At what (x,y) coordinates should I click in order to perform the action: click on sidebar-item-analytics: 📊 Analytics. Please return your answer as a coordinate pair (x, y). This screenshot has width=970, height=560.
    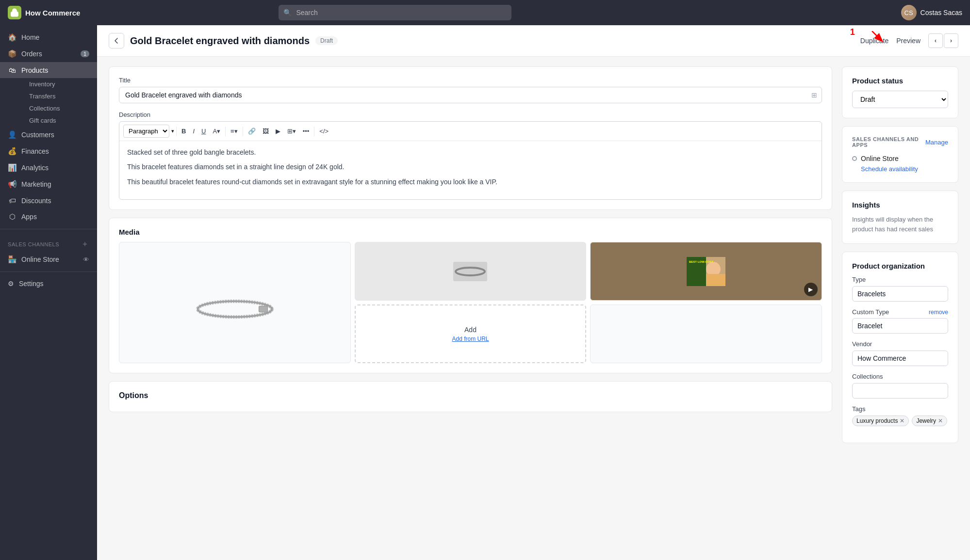
    Looking at the image, I should click on (49, 168).